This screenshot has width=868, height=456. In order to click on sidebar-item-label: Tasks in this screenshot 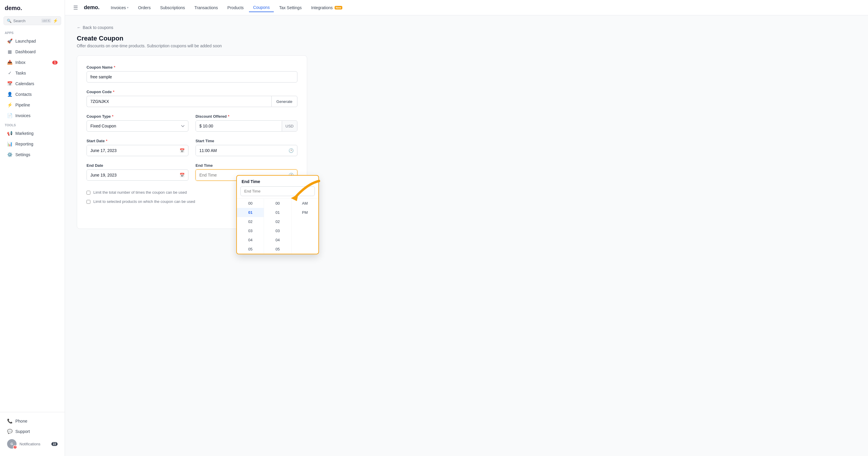, I will do `click(21, 73)`.